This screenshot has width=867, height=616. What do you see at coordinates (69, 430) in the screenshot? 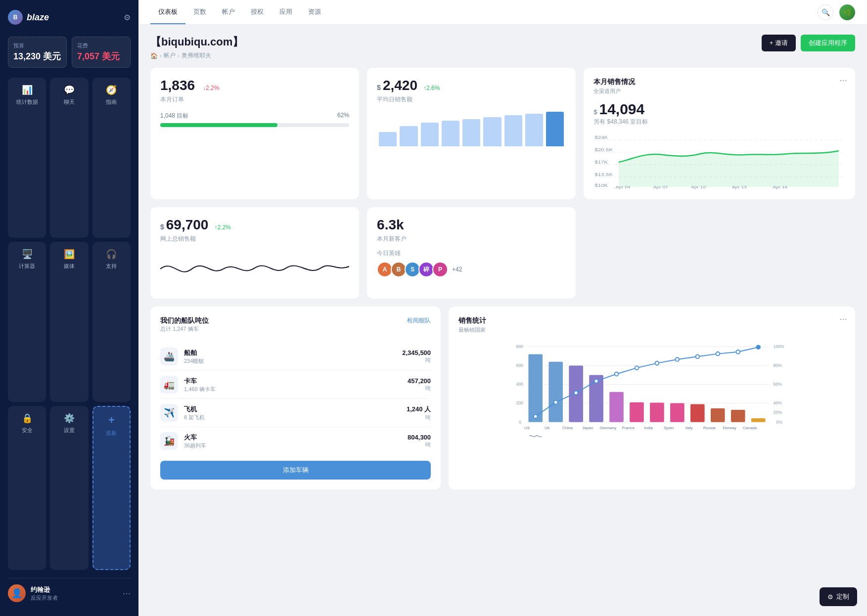
I see `settings-label: 设置` at bounding box center [69, 430].